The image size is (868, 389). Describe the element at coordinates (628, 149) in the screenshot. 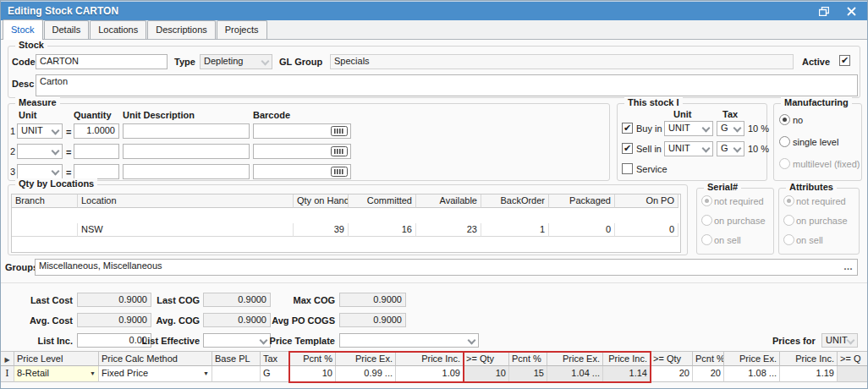

I see `sell-in-checkbox: ✔` at that location.